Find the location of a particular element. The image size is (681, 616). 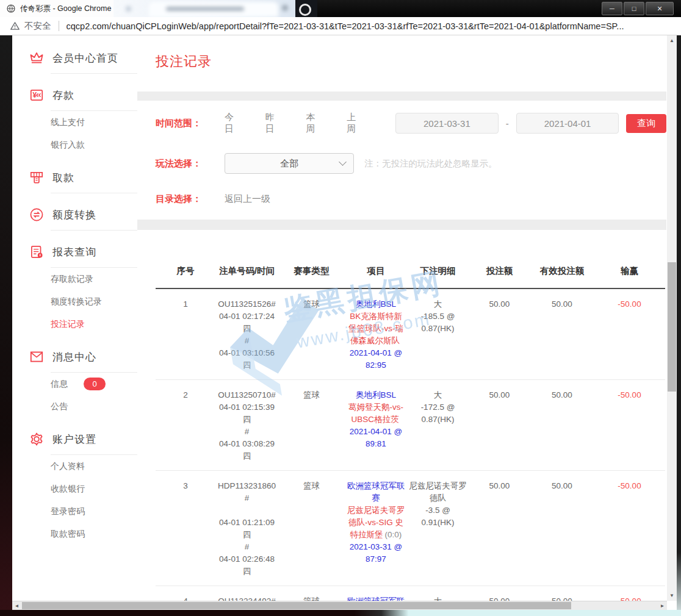

sidebar-subitem-profile: 个人资料 is located at coordinates (74, 466).